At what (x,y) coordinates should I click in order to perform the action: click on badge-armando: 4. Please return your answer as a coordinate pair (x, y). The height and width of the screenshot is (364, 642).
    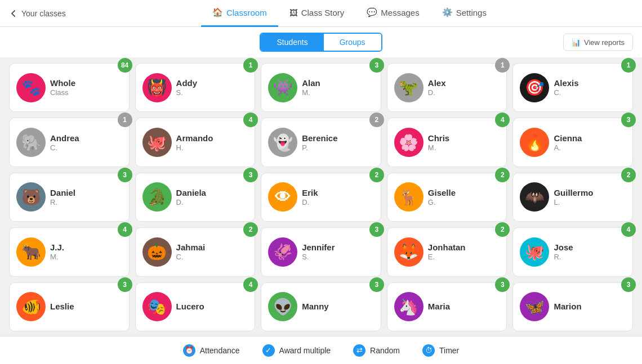
    Looking at the image, I should click on (251, 120).